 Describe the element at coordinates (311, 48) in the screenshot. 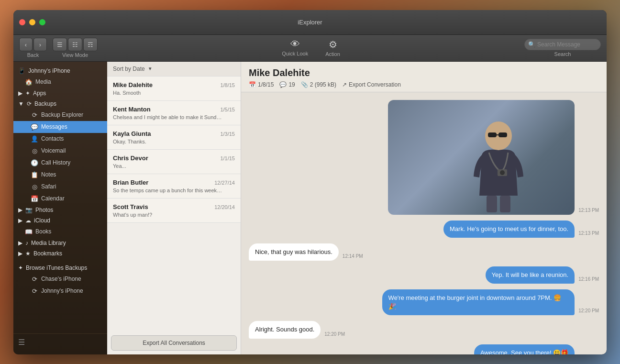

I see `toolbar-center: 👁 Quick Look ⚙ Action` at that location.